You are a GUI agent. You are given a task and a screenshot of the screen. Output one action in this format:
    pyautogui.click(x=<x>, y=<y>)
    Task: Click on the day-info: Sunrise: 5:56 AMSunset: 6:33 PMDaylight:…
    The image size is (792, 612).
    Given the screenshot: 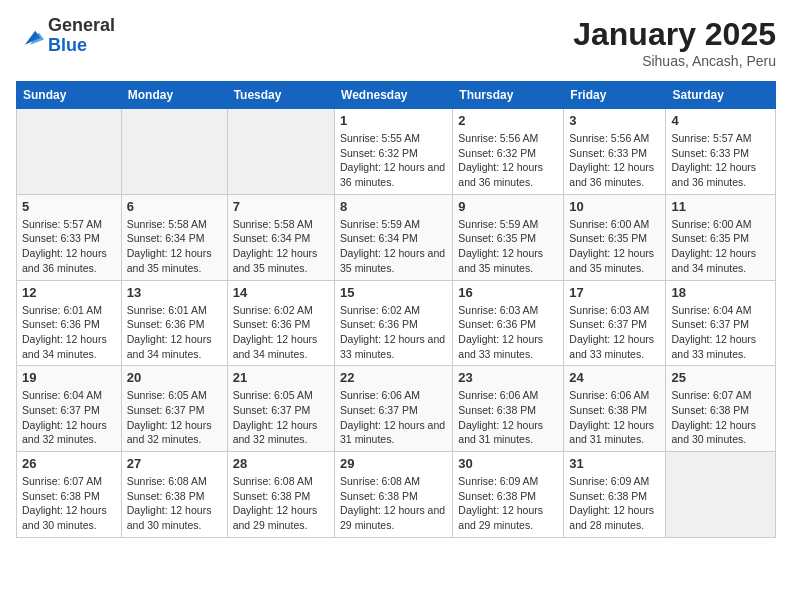 What is the action you would take?
    pyautogui.click(x=614, y=160)
    